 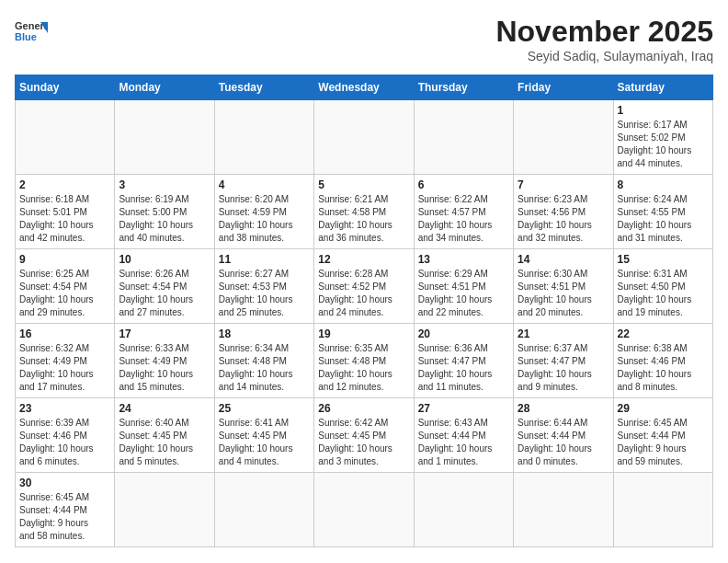 I want to click on calendar-row: 1Sunrise: 6:17 AMSunset: 5:02 PMDaylight…, so click(x=364, y=138).